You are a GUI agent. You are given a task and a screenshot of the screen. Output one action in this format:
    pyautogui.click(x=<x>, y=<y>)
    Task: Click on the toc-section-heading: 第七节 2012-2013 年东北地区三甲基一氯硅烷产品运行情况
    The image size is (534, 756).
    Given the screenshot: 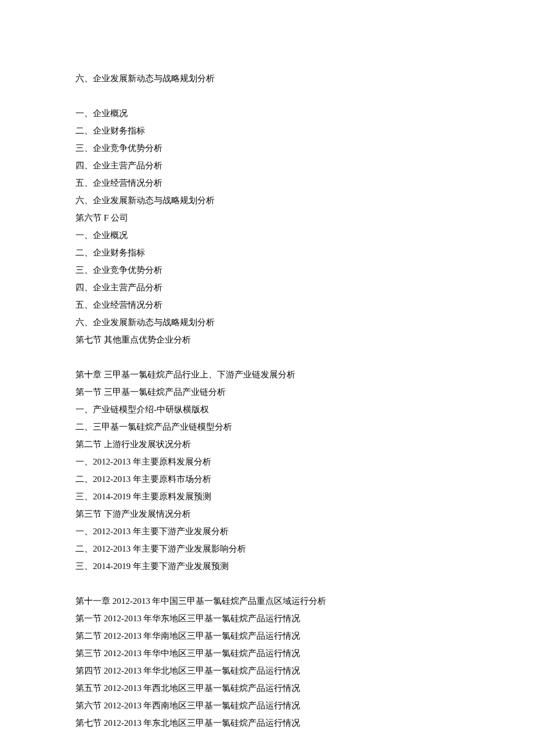 What is the action you would take?
    pyautogui.click(x=267, y=723)
    